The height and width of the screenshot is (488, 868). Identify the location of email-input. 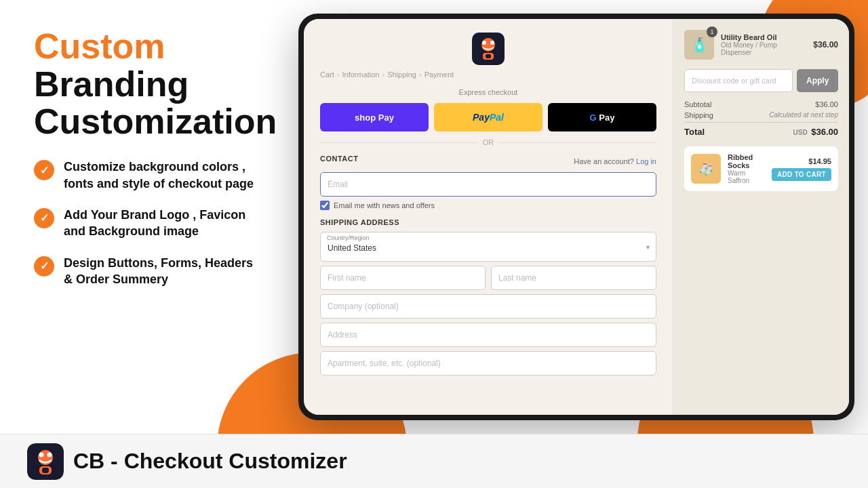
(488, 184).